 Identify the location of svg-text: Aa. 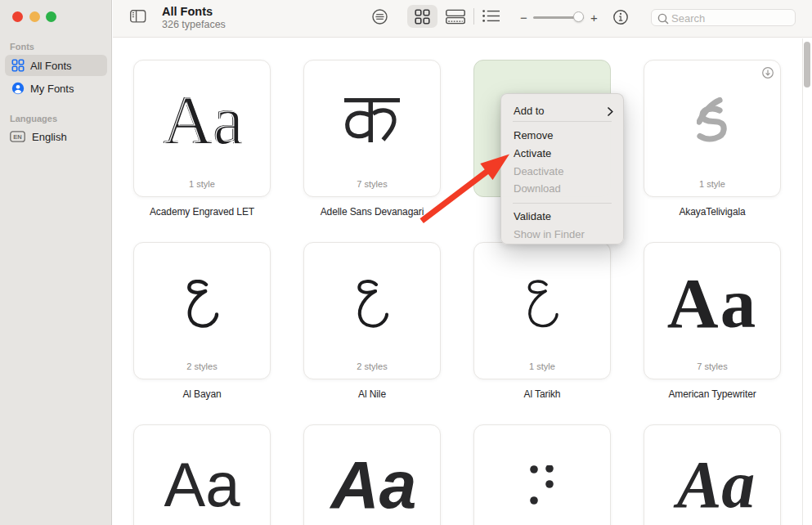
(204, 120).